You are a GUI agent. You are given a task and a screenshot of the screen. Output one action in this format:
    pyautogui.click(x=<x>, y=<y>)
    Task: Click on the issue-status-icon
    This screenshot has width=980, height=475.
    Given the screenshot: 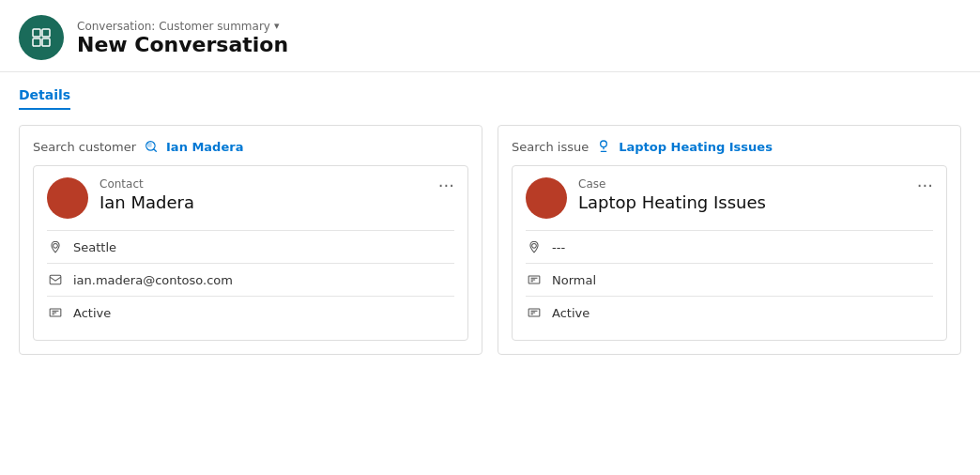 What is the action you would take?
    pyautogui.click(x=534, y=313)
    